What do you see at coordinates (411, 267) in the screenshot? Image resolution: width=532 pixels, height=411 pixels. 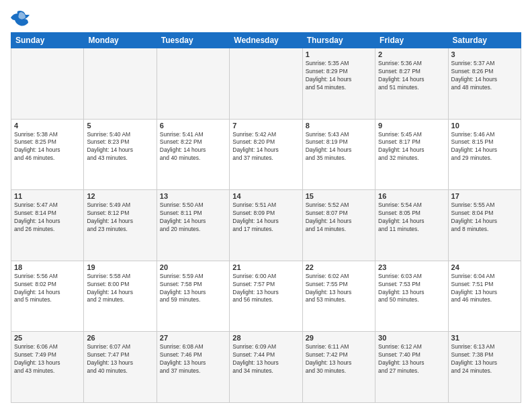 I see `day-number: 23` at bounding box center [411, 267].